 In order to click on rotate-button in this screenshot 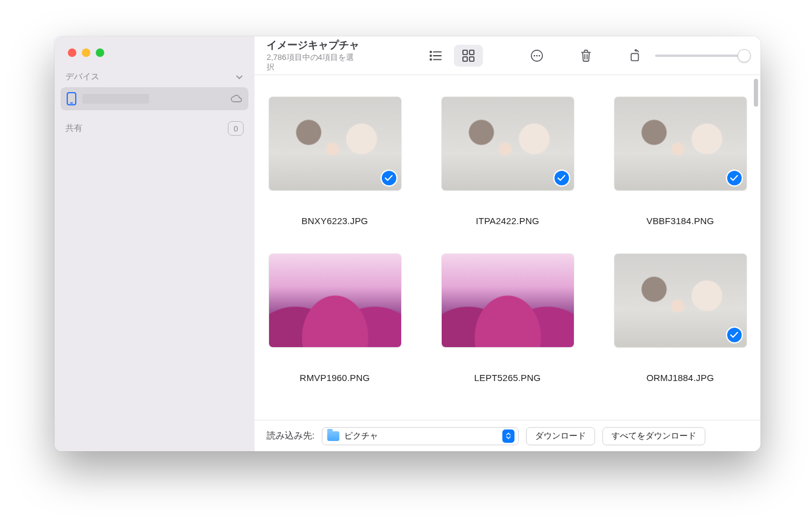, I will do `click(635, 56)`.